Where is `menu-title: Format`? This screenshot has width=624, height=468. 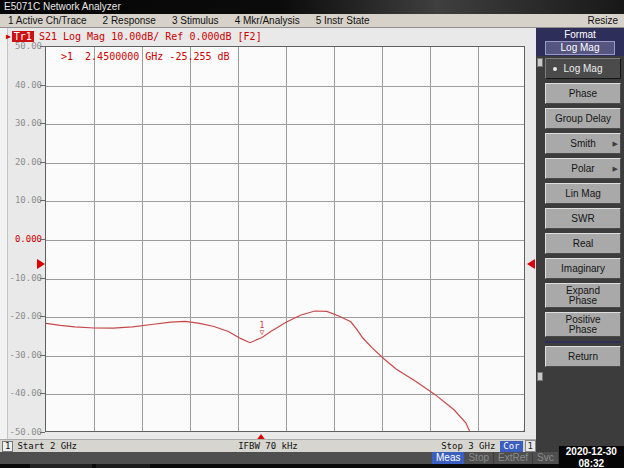
menu-title: Format is located at coordinates (580, 34).